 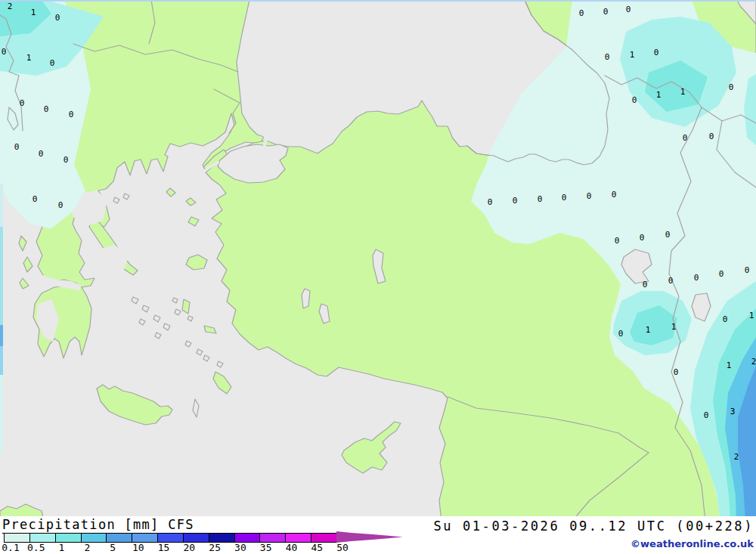 What do you see at coordinates (2, 319) in the screenshot?
I see `precip-left-edge-stripes` at bounding box center [2, 319].